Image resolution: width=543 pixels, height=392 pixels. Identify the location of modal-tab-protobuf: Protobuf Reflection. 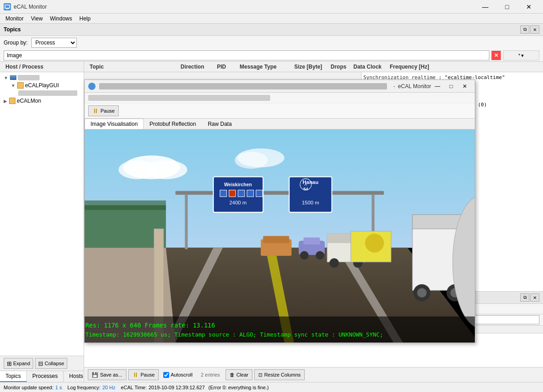
(173, 124).